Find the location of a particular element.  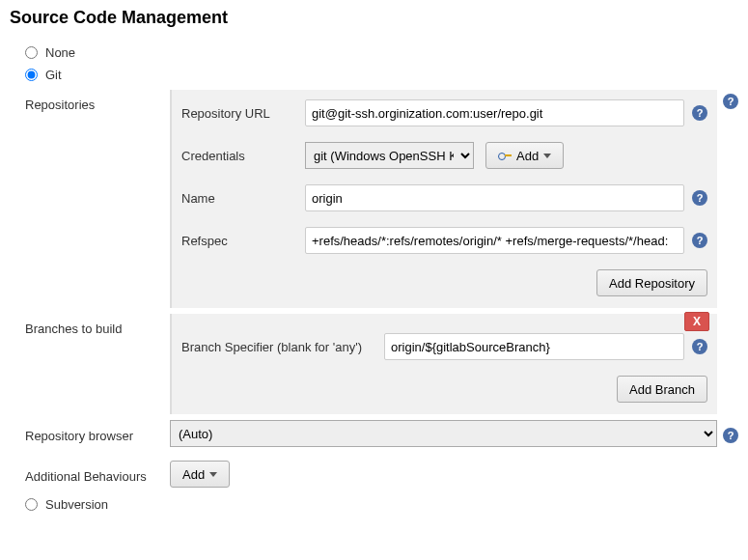

key-icon is located at coordinates (505, 155).